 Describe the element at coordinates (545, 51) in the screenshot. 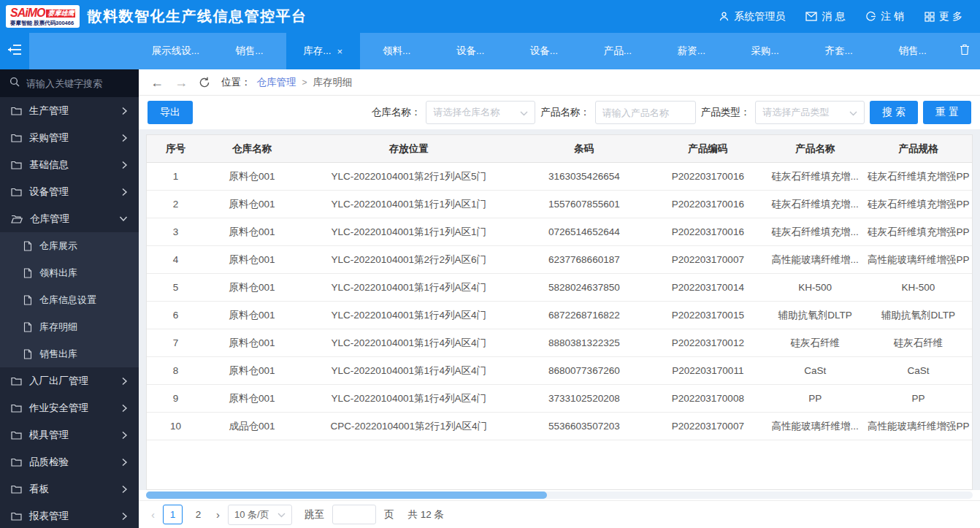

I see `tab-5: 设备...` at that location.